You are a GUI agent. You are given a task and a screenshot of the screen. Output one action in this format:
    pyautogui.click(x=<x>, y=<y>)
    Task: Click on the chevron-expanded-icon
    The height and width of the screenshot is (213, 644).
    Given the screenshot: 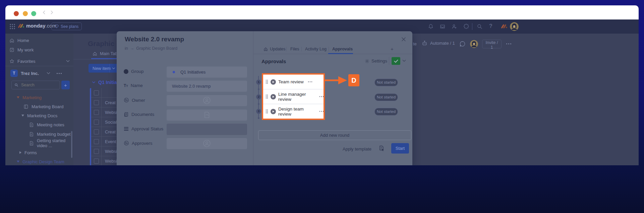 What is the action you would take?
    pyautogui.click(x=23, y=116)
    